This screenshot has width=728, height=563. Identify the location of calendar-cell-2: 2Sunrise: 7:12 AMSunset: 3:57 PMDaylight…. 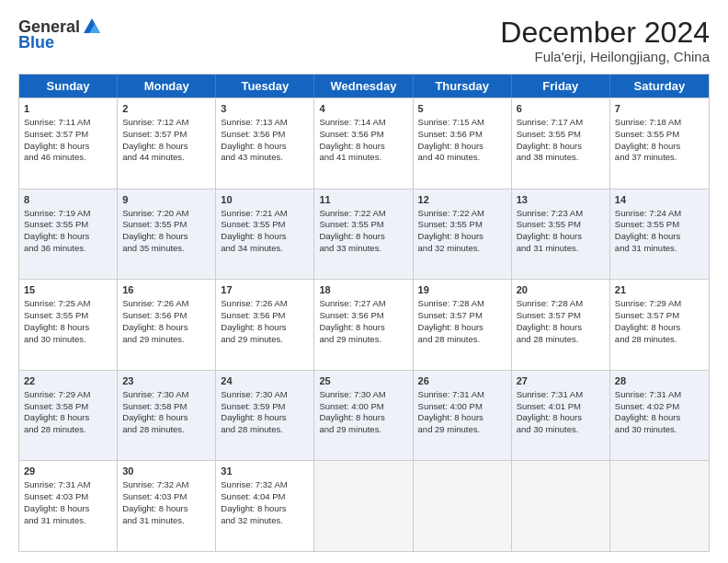
(167, 144).